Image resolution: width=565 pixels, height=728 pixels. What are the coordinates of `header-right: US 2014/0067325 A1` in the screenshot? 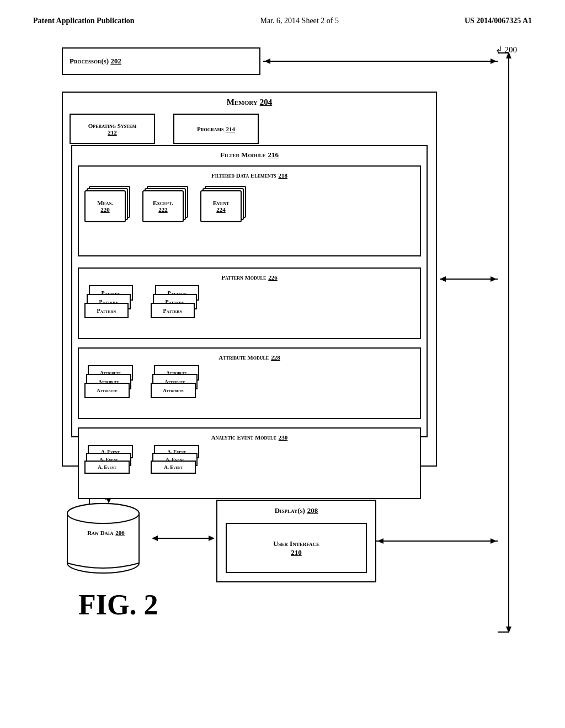 It's located at (498, 21).